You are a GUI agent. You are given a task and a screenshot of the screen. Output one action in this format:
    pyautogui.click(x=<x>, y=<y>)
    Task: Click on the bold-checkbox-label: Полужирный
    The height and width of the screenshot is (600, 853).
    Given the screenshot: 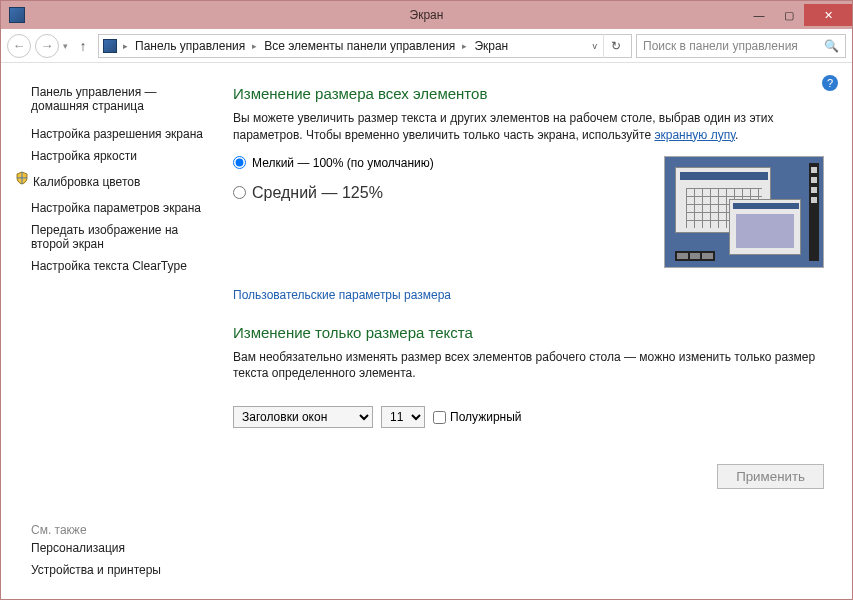 What is the action you would take?
    pyautogui.click(x=478, y=417)
    